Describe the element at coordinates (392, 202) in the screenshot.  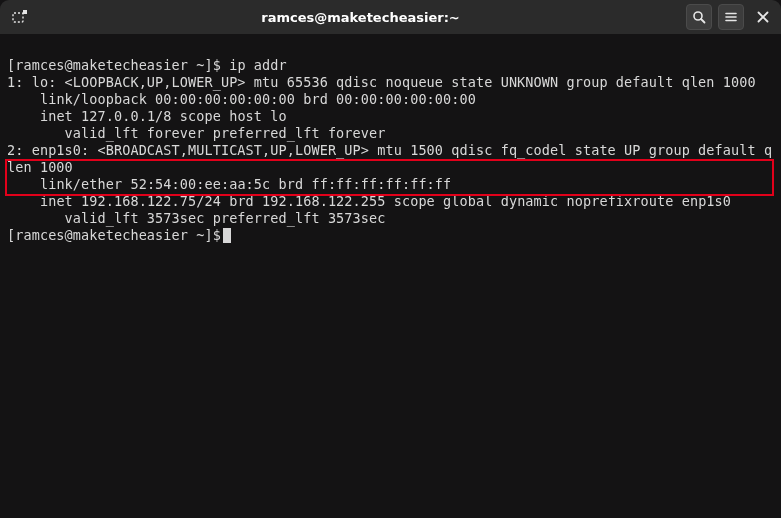
I see `output-line: inet 192.168.122.75/24 brd 192.168.122.2…` at that location.